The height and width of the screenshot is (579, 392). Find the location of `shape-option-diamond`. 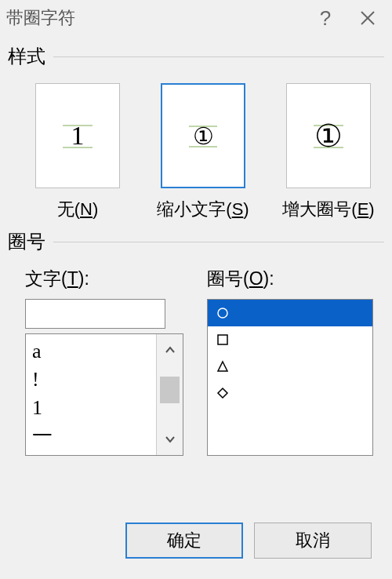

shape-option-diamond is located at coordinates (290, 393).